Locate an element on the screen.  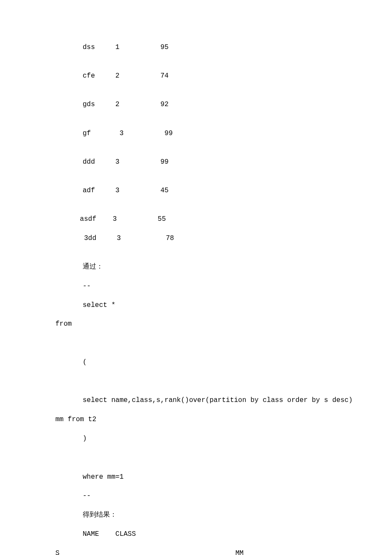
row-text: asdf 3 55 is located at coordinates (123, 219).